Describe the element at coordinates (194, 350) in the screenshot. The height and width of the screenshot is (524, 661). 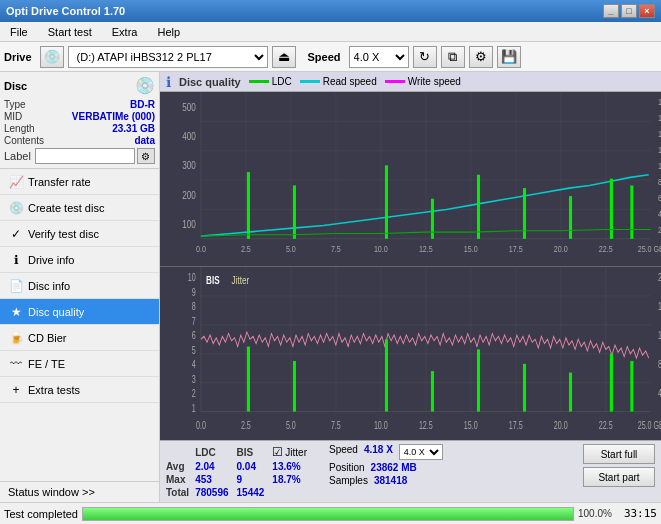
I see `svg-text: 5` at that location.